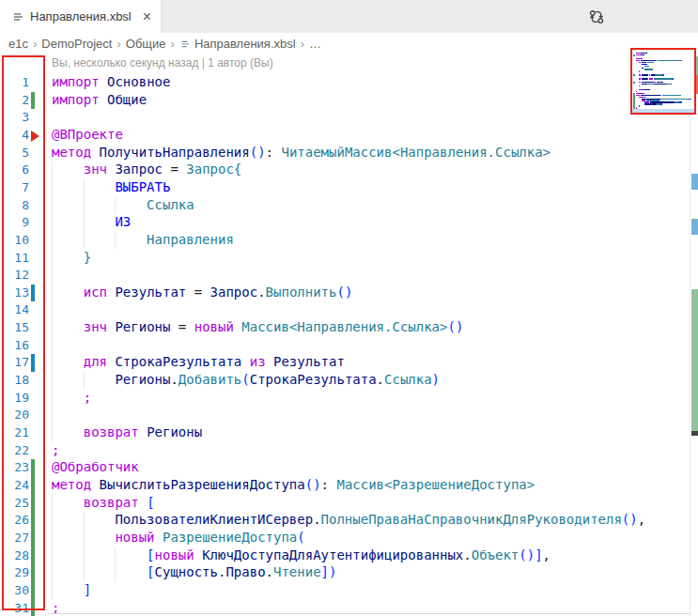 This screenshot has height=616, width=698. What do you see at coordinates (368, 573) in the screenshot?
I see `code-line: [Сущность.Право.Чтение])` at bounding box center [368, 573].